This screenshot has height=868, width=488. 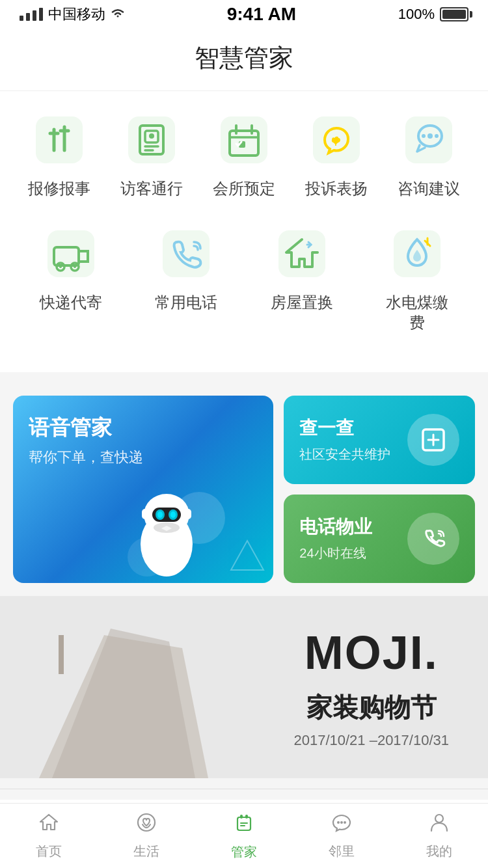 What do you see at coordinates (71, 302) in the screenshot?
I see `express-label: 快递代寄` at bounding box center [71, 302].